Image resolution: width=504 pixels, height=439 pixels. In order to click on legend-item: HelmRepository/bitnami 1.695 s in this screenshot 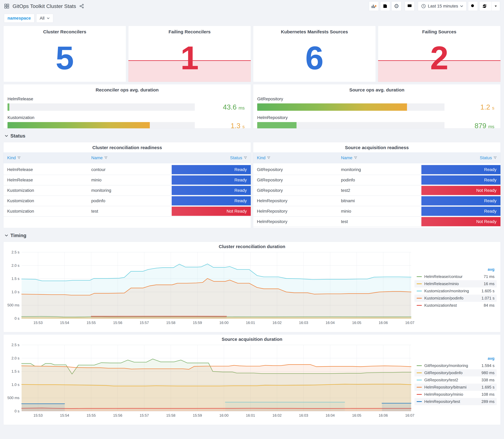, I will do `click(456, 387)`.